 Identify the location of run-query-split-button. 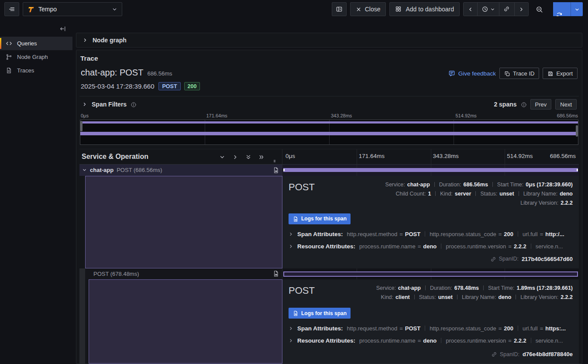
(566, 9).